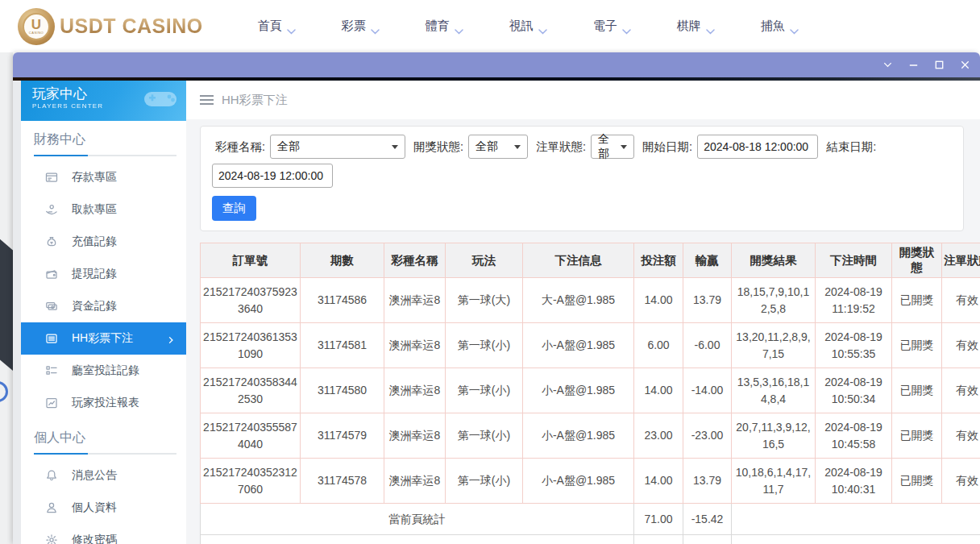 The height and width of the screenshot is (544, 980). What do you see at coordinates (708, 481) in the screenshot?
I see `table-cell: 13.79` at bounding box center [708, 481].